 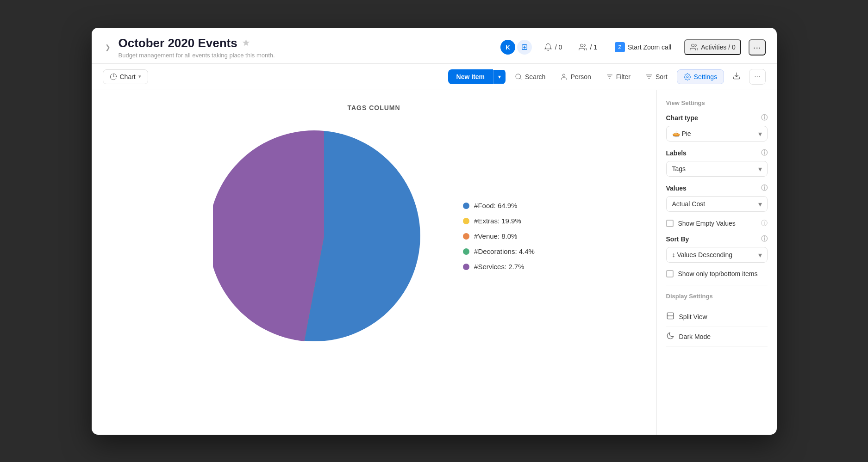 I want to click on sort-label: Sort, so click(x=662, y=77).